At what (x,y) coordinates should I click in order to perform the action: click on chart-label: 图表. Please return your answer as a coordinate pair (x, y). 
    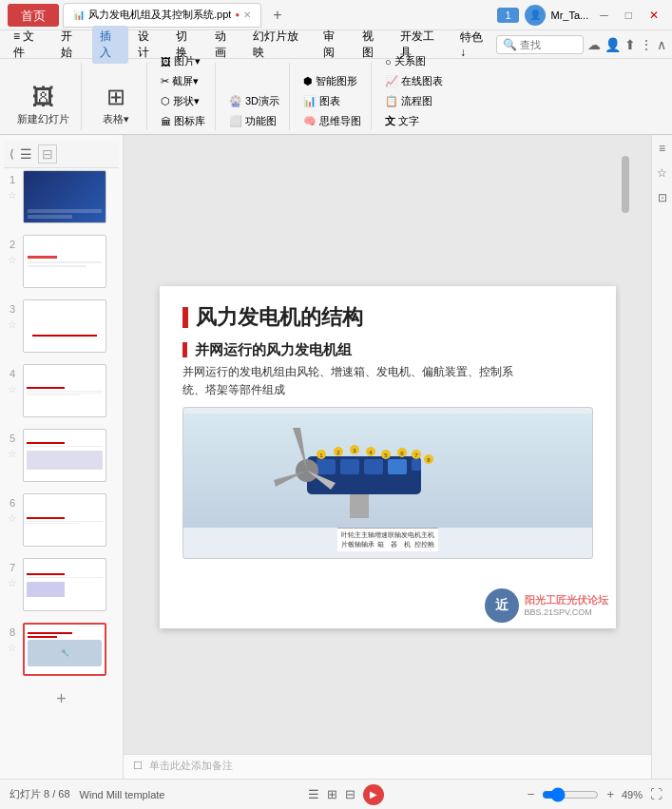
    Looking at the image, I should click on (330, 101).